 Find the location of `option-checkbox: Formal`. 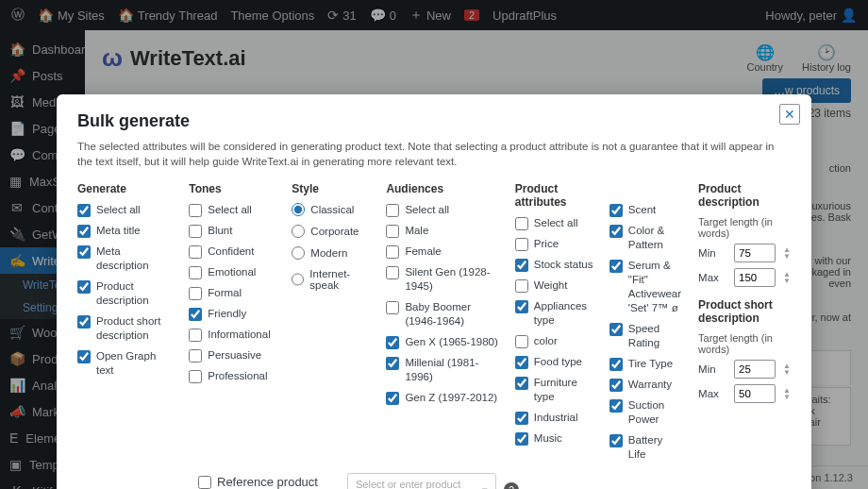

option-checkbox: Formal is located at coordinates (232, 293).